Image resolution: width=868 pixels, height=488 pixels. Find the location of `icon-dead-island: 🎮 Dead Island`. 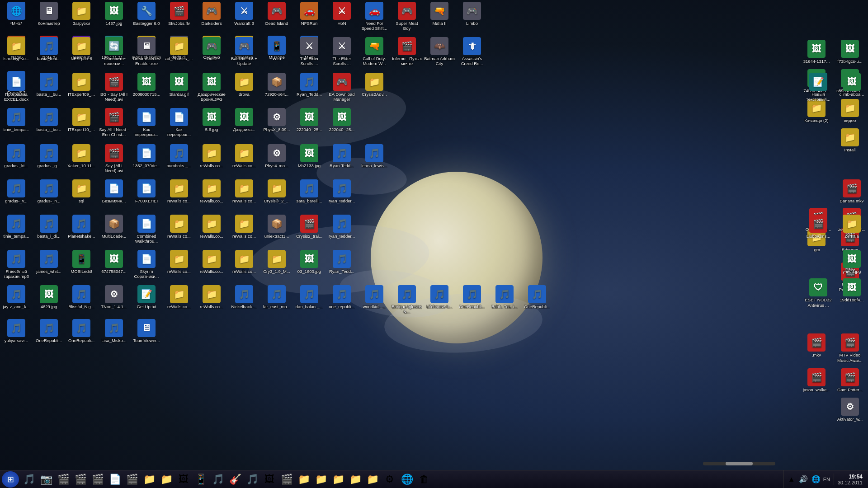

icon-dead-island: 🎮 Dead Island is located at coordinates (277, 14).